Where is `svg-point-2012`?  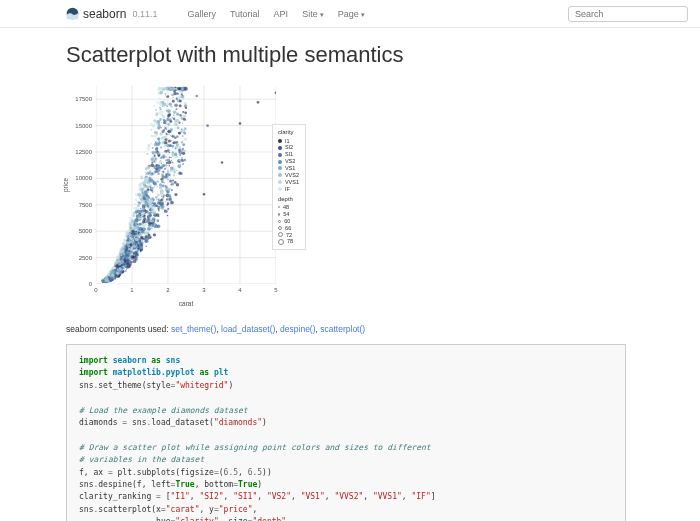
svg-point-2012 is located at coordinates (145, 196).